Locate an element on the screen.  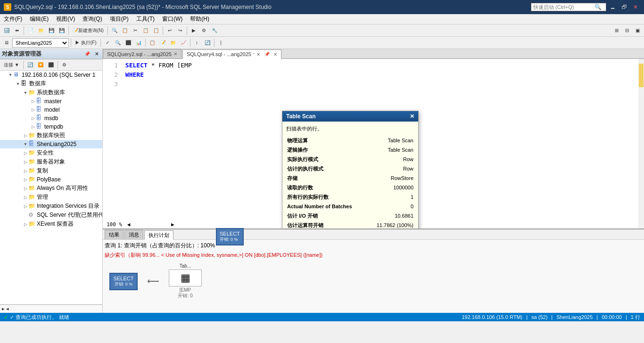
btn-debug: ▶ is located at coordinates (194, 31).